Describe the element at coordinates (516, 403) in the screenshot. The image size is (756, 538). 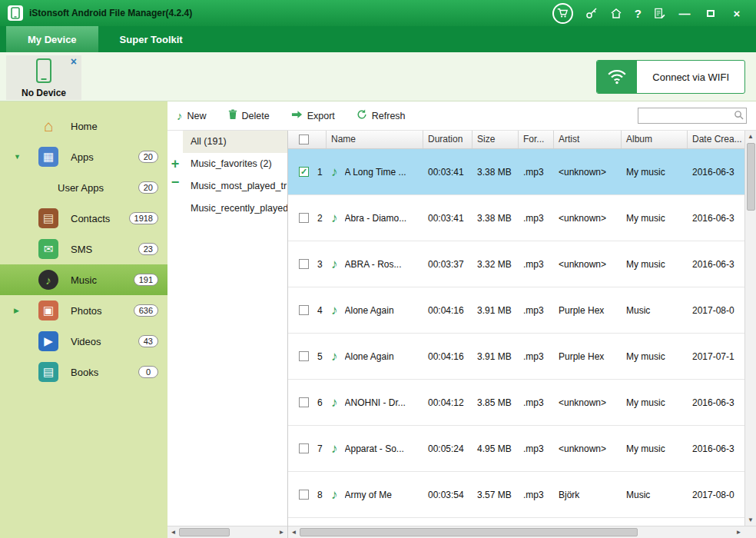
I see `table-row: 6 ♪ ANOHNI - Dr... 00:04:12 3.85 MB .mp3…` at that location.